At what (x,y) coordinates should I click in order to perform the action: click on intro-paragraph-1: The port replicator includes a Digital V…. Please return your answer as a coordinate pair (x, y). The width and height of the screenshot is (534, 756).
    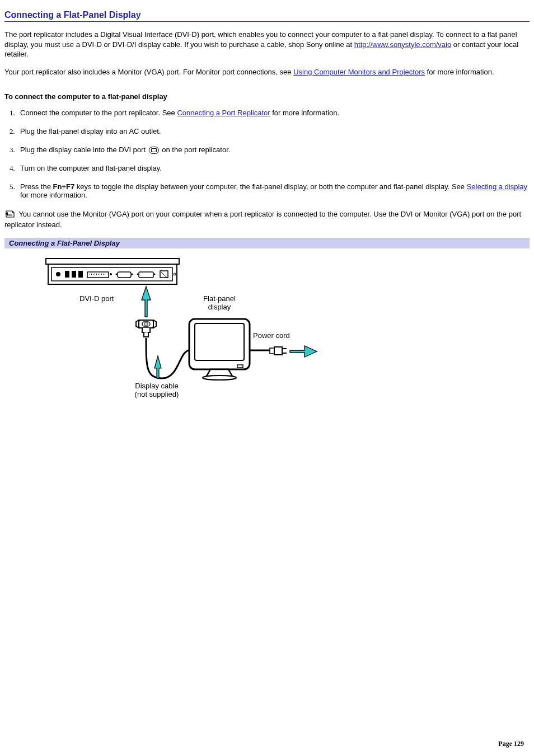
    Looking at the image, I should click on (267, 45).